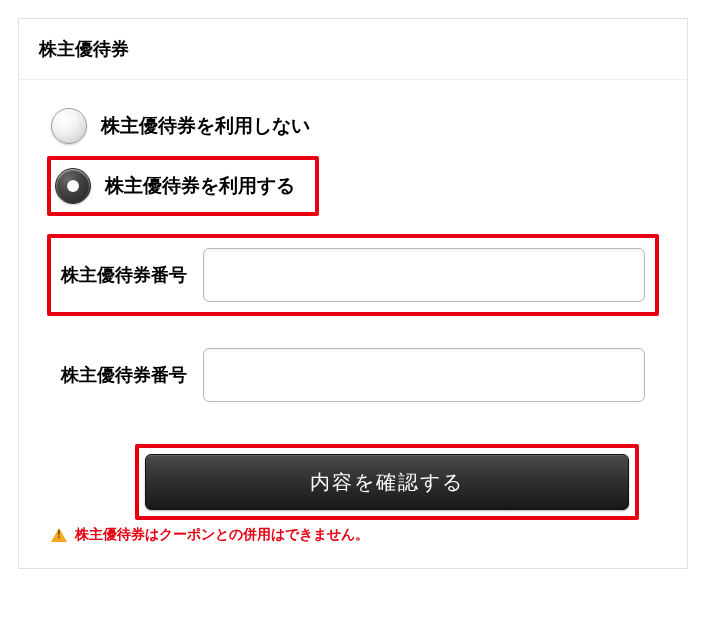 The width and height of the screenshot is (706, 622). Describe the element at coordinates (353, 375) in the screenshot. I see `ticket-number-field-2: 株主優待券番号` at that location.